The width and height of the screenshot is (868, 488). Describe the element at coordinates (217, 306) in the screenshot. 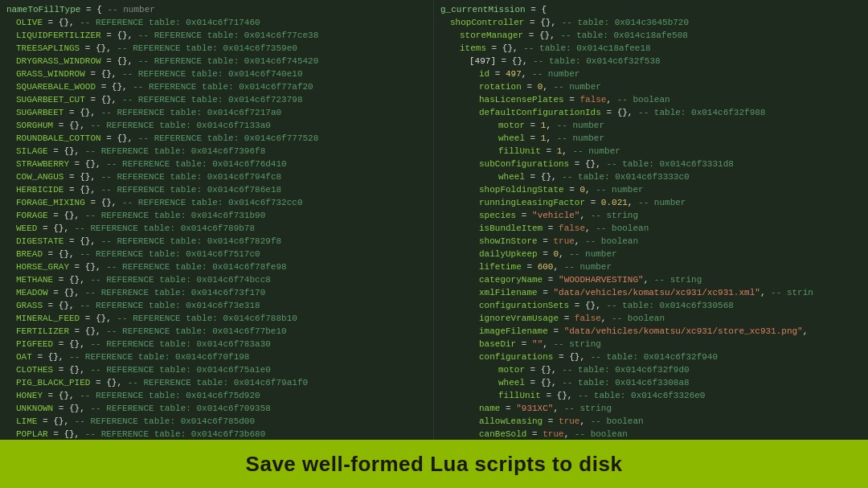

I see `code-line: GRASS = {}, -- REFERENCE table: 0x014c6f…` at that location.